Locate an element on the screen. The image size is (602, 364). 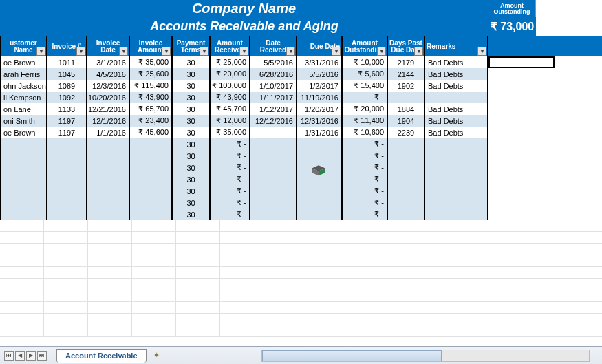
cell-name: on Lane is located at coordinates (23, 109).